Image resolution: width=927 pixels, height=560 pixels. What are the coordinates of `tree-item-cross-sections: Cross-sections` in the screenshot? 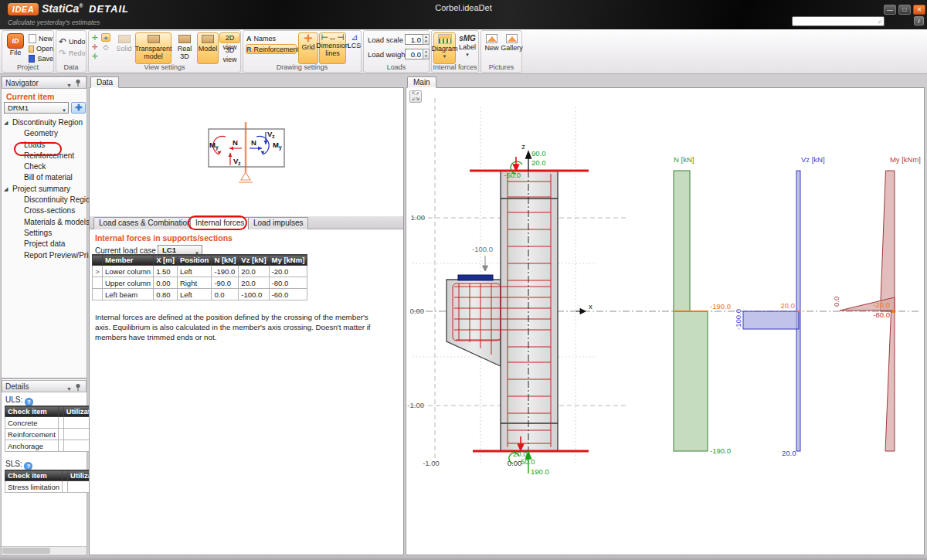 It's located at (45, 211).